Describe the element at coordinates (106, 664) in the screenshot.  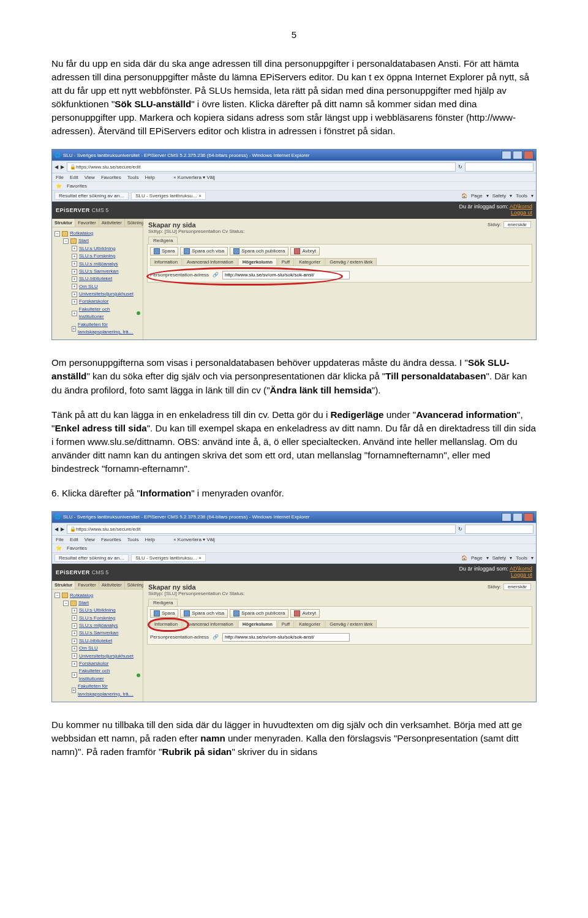
I see `tree-item: +Forskarskolor` at that location.